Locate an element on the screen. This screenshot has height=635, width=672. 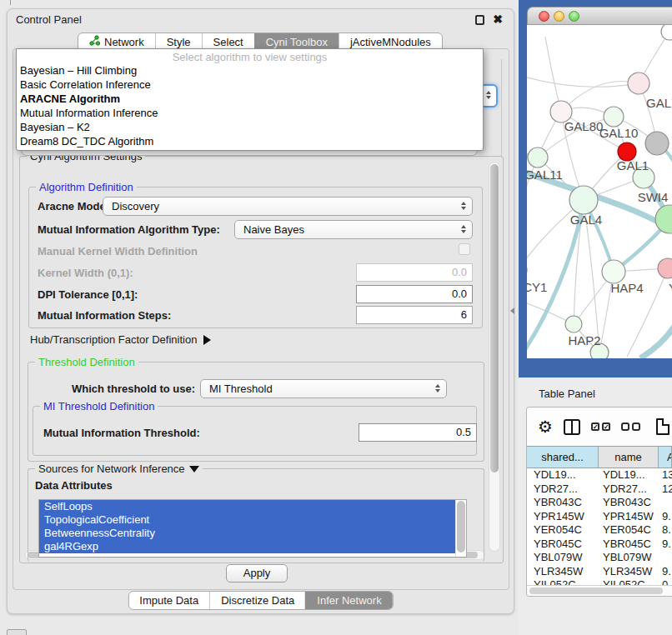
dpi-tolerance-field: 0.0 is located at coordinates (414, 294).